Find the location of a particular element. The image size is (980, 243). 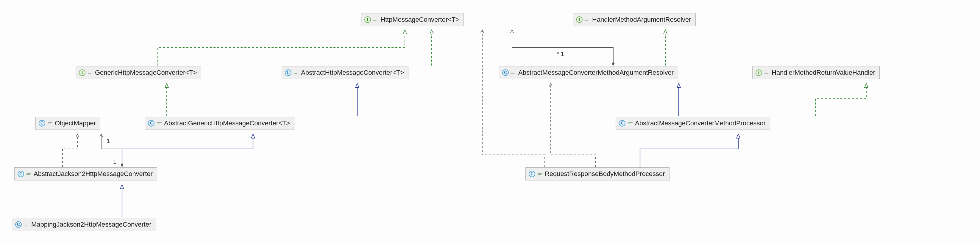

node-label: HandlerMethodReturnValueHandler is located at coordinates (823, 73).